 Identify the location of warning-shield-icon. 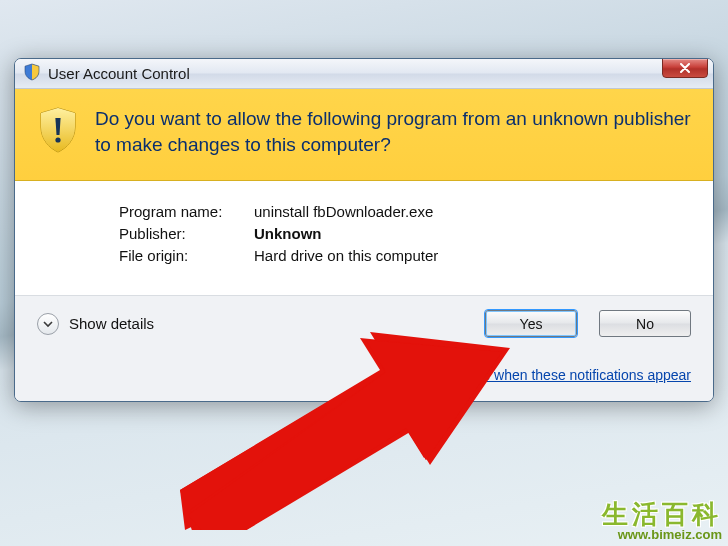
(58, 132).